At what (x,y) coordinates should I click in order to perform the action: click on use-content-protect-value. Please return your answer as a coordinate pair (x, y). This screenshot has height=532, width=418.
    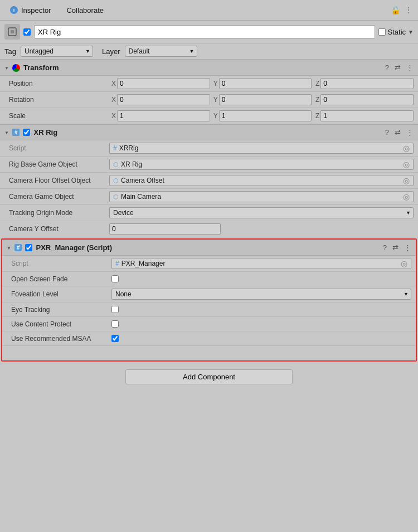
    Looking at the image, I should click on (261, 324).